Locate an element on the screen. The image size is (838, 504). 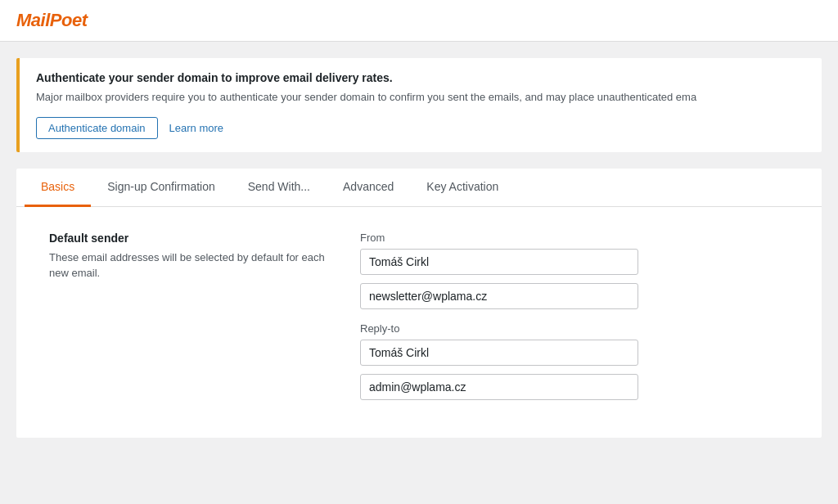
authenticate-domain-button: Authenticate domain is located at coordinates (97, 128).